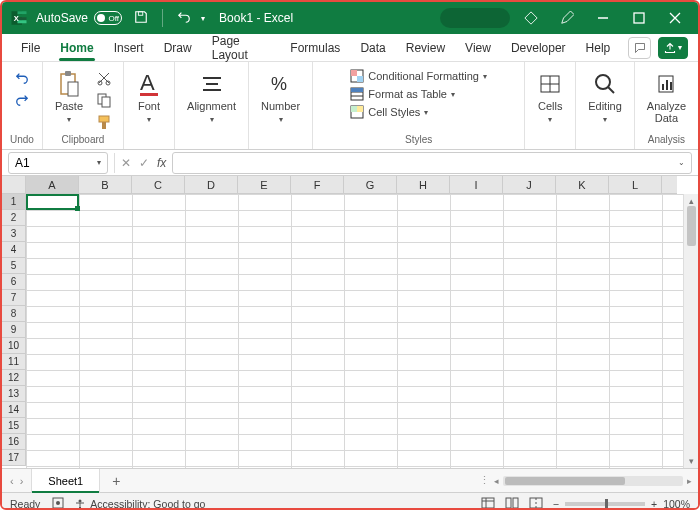 Image resolution: width=700 pixels, height=510 pixels. Describe the element at coordinates (79, 18) in the screenshot. I see `autosave-toggle: AutoSave Off` at that location.